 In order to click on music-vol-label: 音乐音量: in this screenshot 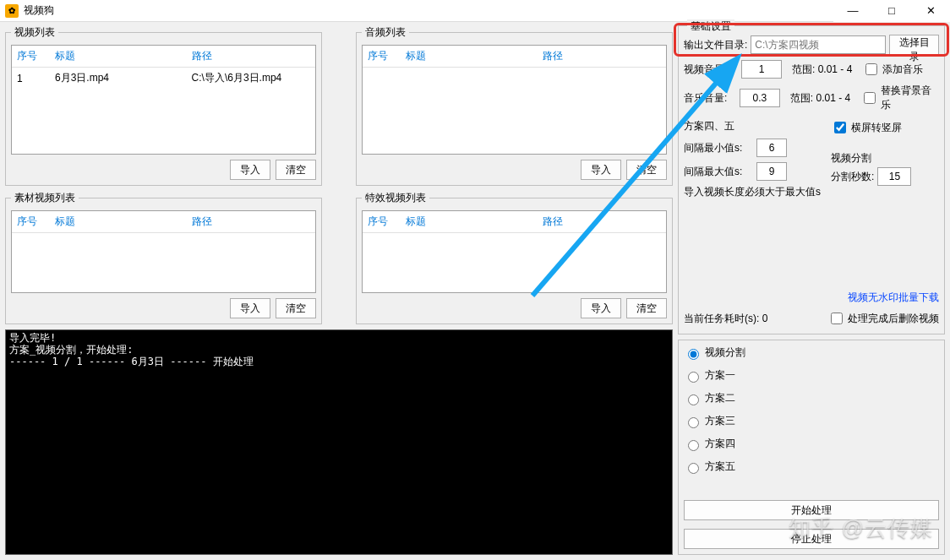, I will do `click(710, 98)`.